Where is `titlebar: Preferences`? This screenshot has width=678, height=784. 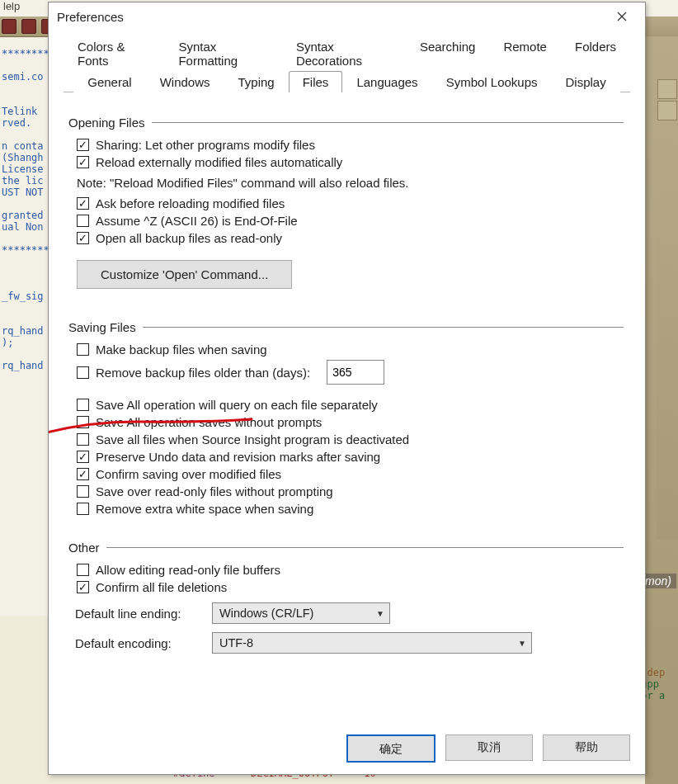 titlebar: Preferences is located at coordinates (346, 17).